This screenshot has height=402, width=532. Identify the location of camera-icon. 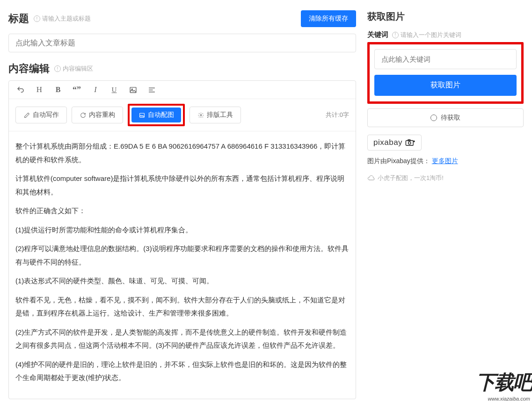
(410, 143).